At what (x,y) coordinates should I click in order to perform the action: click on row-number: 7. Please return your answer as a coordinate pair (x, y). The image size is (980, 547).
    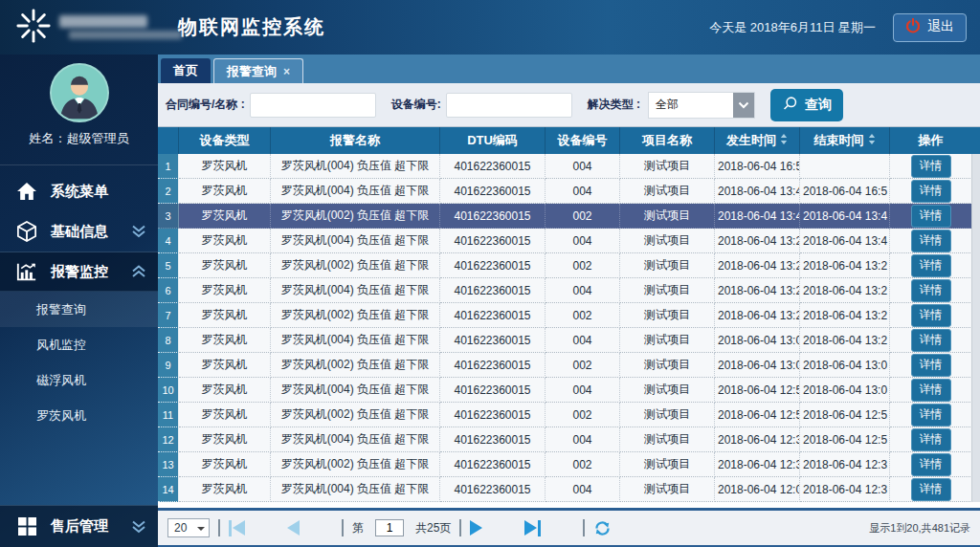
    Looking at the image, I should click on (168, 316).